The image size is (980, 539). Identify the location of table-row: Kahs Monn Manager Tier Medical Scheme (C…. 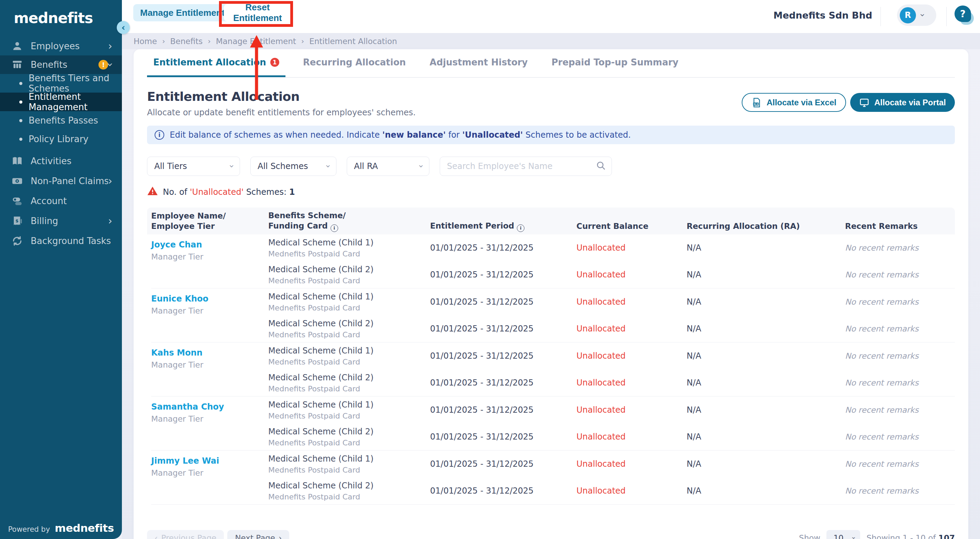
(553, 369).